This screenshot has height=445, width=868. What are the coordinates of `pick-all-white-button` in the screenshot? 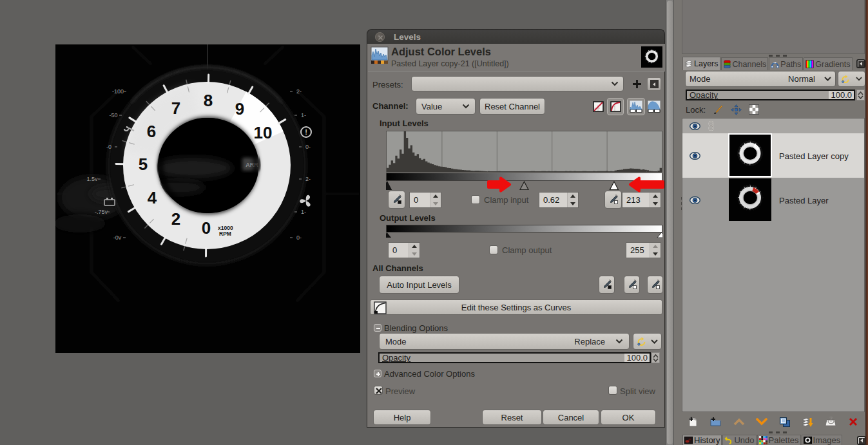 It's located at (655, 285).